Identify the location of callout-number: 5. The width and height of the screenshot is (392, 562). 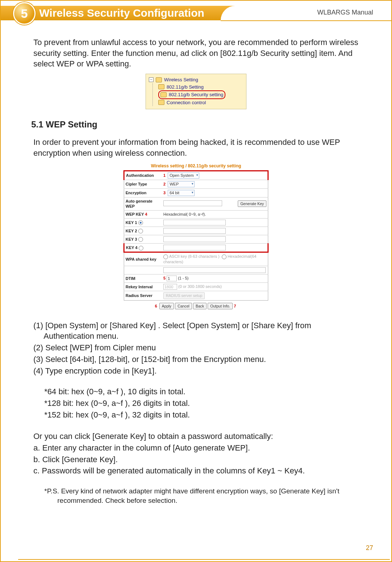
(164, 278).